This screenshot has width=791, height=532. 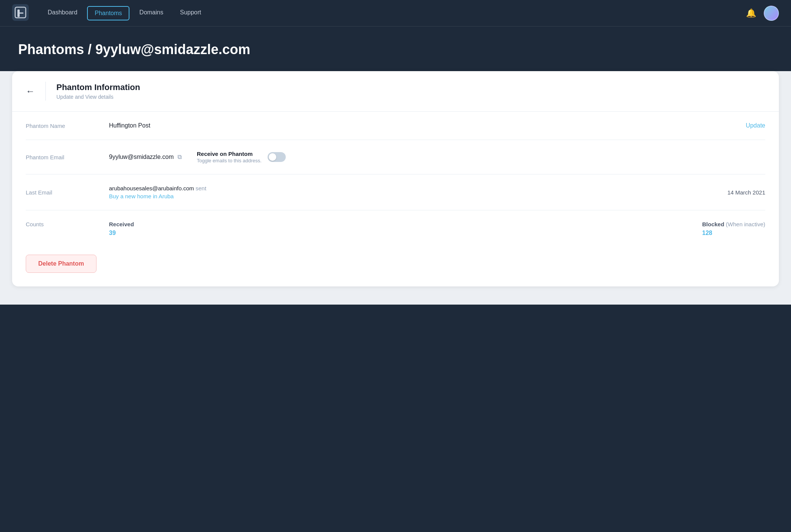 I want to click on bell-icon: 🔔, so click(x=751, y=13).